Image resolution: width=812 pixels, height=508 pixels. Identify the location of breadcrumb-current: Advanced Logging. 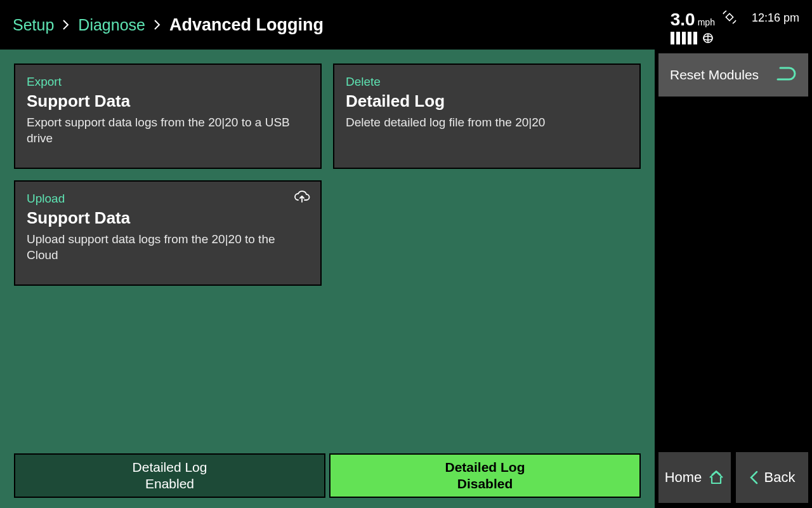
(246, 25).